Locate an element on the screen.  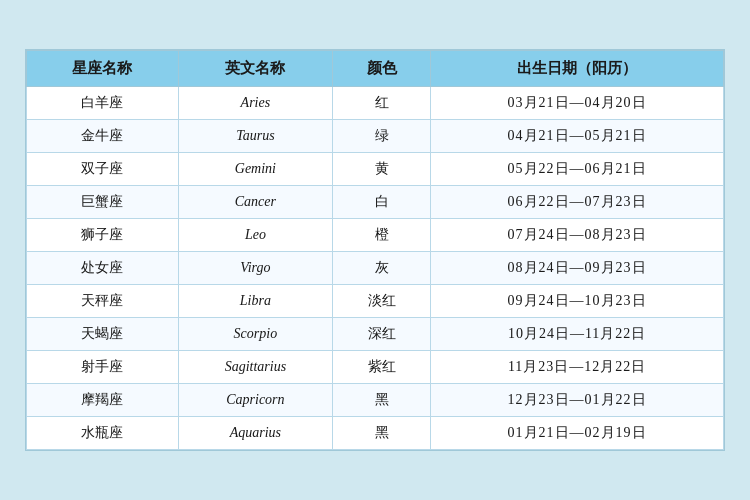
cell-dates: 05月22日—06月21日 is located at coordinates (578, 170).